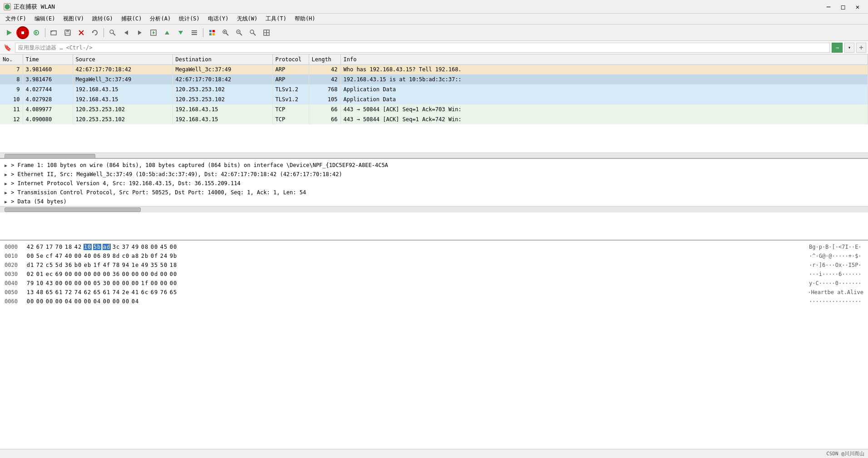 This screenshot has height=458, width=868. I want to click on title-left: 正在捕获 WLAN, so click(29, 7).